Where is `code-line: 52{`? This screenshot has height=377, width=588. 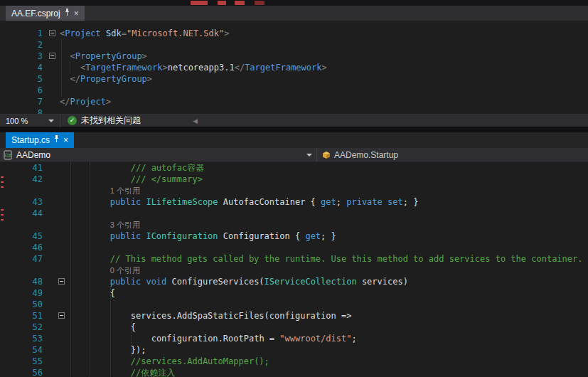
code-line: 52{ is located at coordinates (294, 327).